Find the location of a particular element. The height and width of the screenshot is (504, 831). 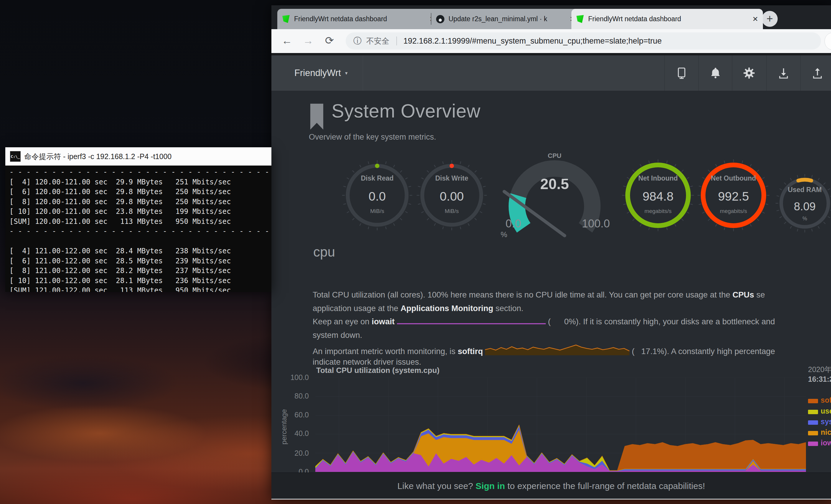

page-info-icon: ⓘ is located at coordinates (357, 41).